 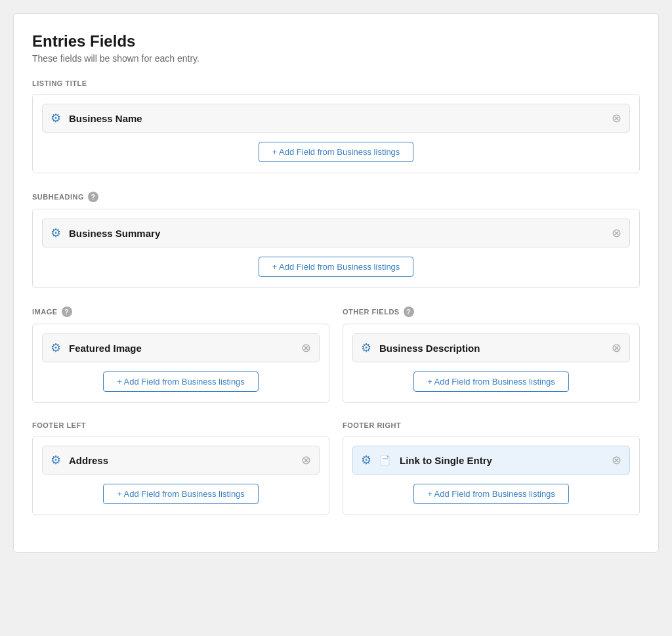 What do you see at coordinates (336, 152) in the screenshot?
I see `listing-title-add-button: + Add Field from Business listings` at bounding box center [336, 152].